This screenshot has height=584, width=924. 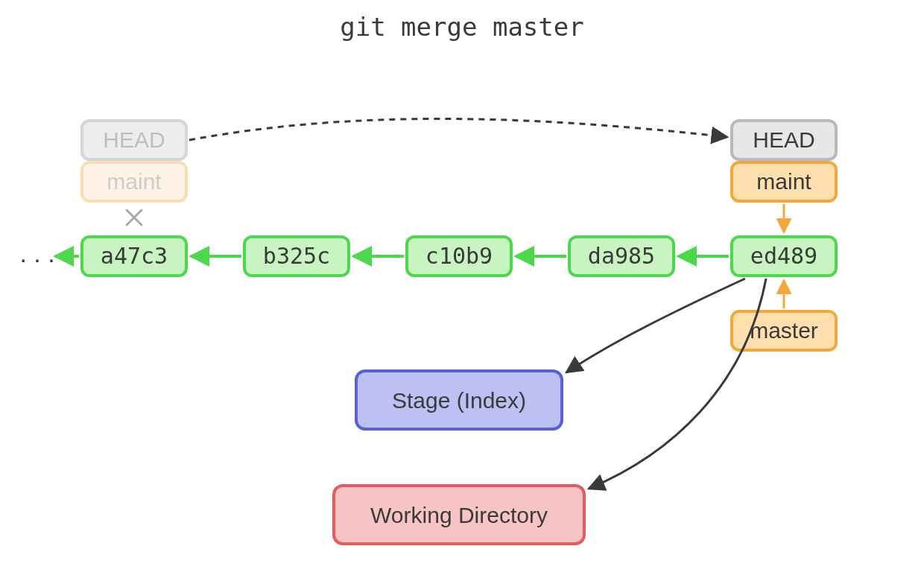 I want to click on branch-master-label: master, so click(x=784, y=331).